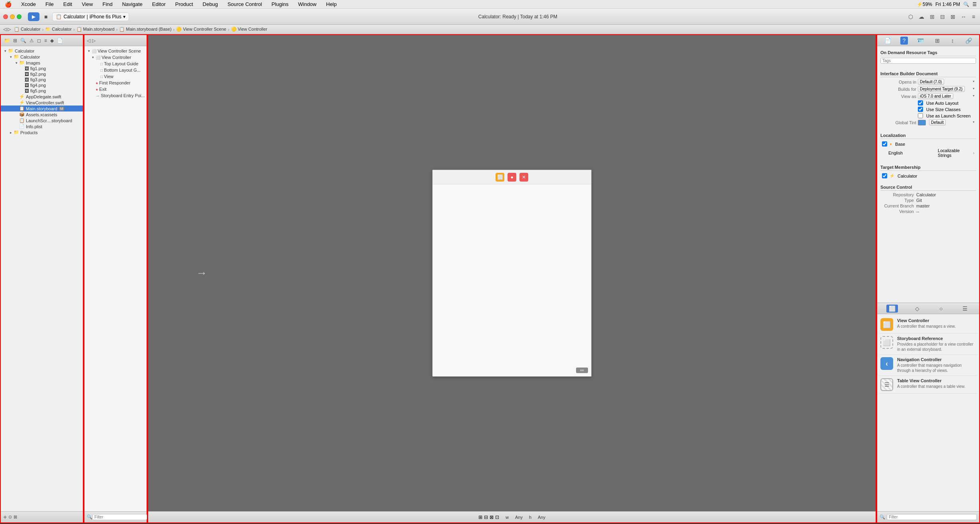 This screenshot has width=980, height=524. What do you see at coordinates (52, 41) in the screenshot?
I see `nav-breakpoint-icon: ◆` at bounding box center [52, 41].